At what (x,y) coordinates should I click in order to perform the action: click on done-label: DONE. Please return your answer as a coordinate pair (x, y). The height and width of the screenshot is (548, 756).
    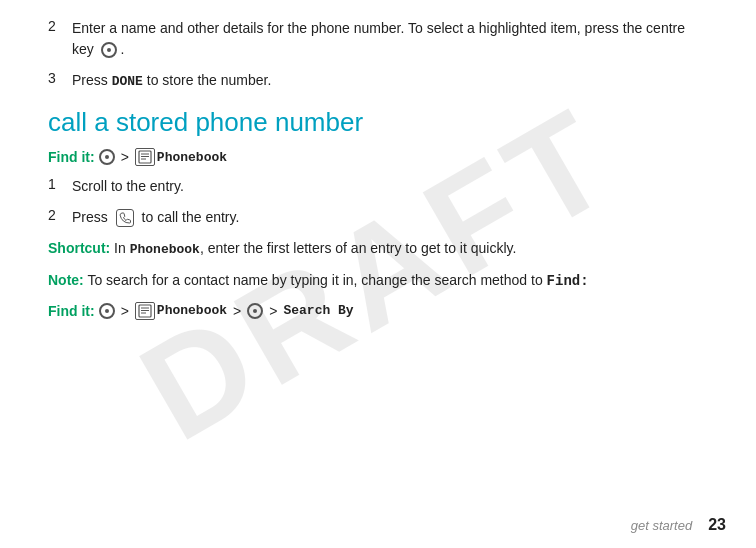
    Looking at the image, I should click on (128, 82).